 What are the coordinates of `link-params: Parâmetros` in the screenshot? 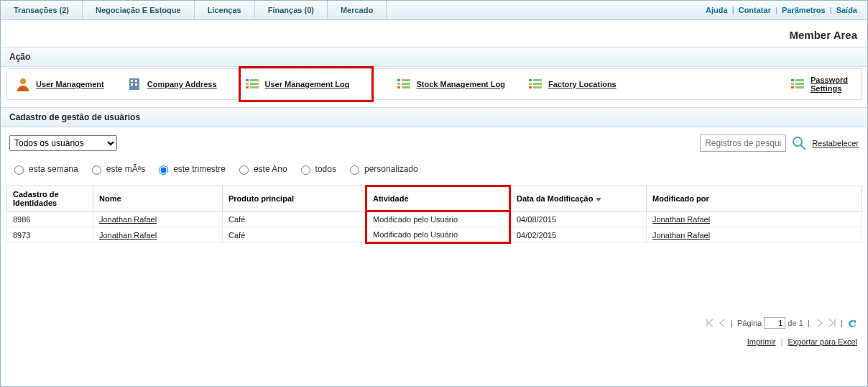 It's located at (803, 10).